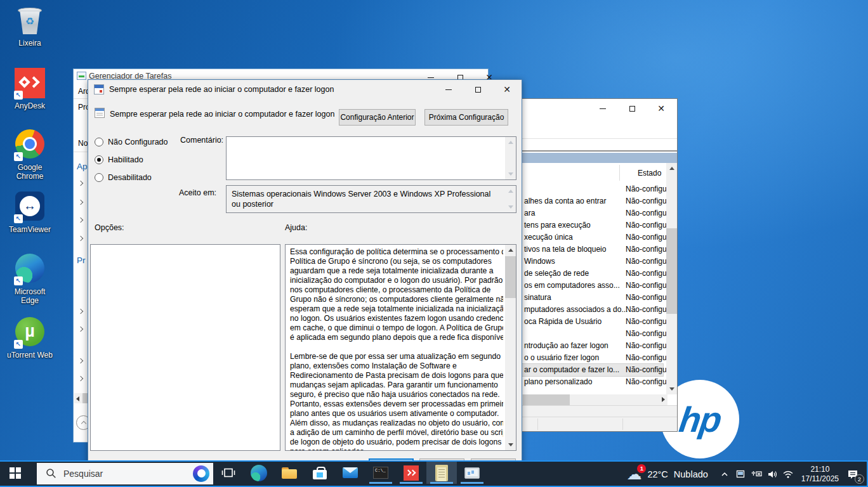  What do you see at coordinates (320, 473) in the screenshot?
I see `taskbar-store-button` at bounding box center [320, 473].